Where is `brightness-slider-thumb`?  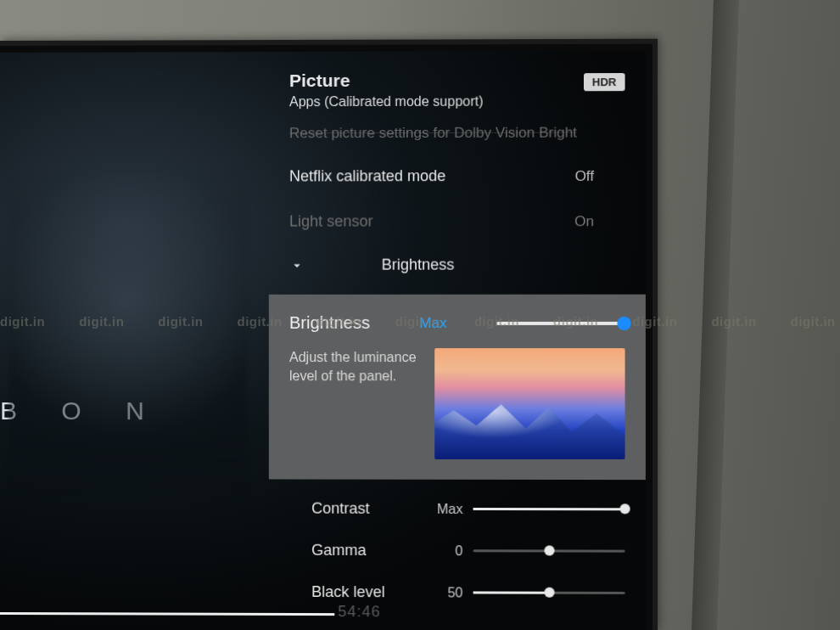 brightness-slider-thumb is located at coordinates (624, 323).